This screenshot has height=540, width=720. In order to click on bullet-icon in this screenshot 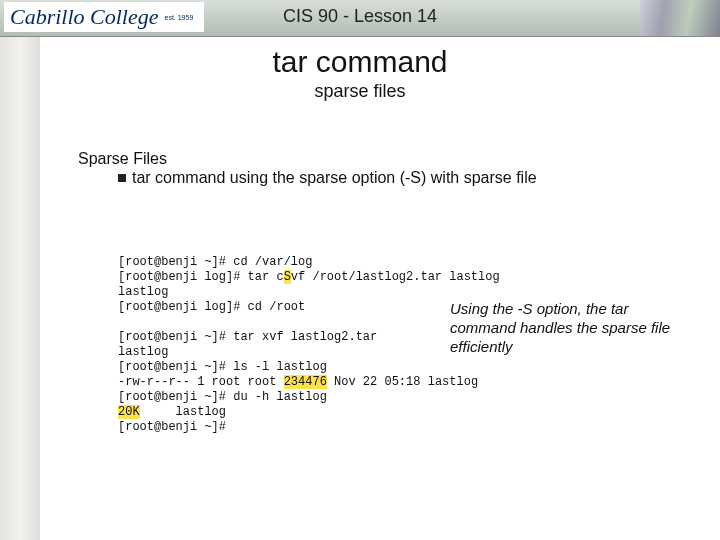, I will do `click(122, 178)`.